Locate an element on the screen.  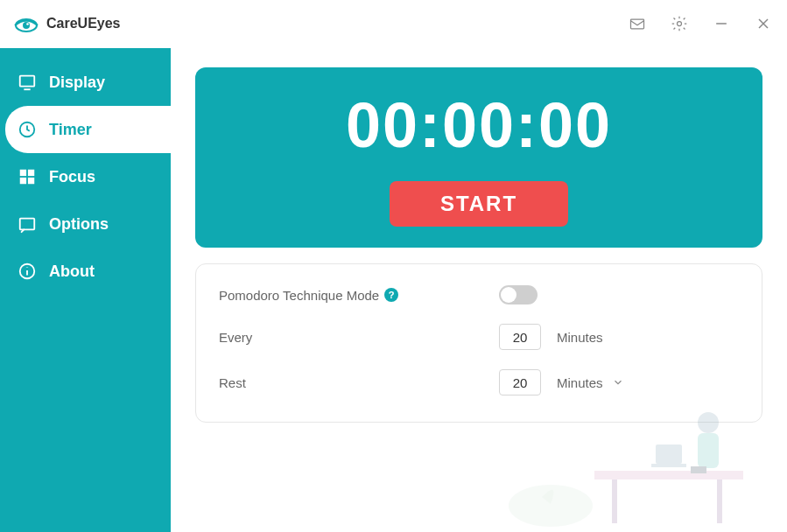
help-icon: ? is located at coordinates (391, 295).